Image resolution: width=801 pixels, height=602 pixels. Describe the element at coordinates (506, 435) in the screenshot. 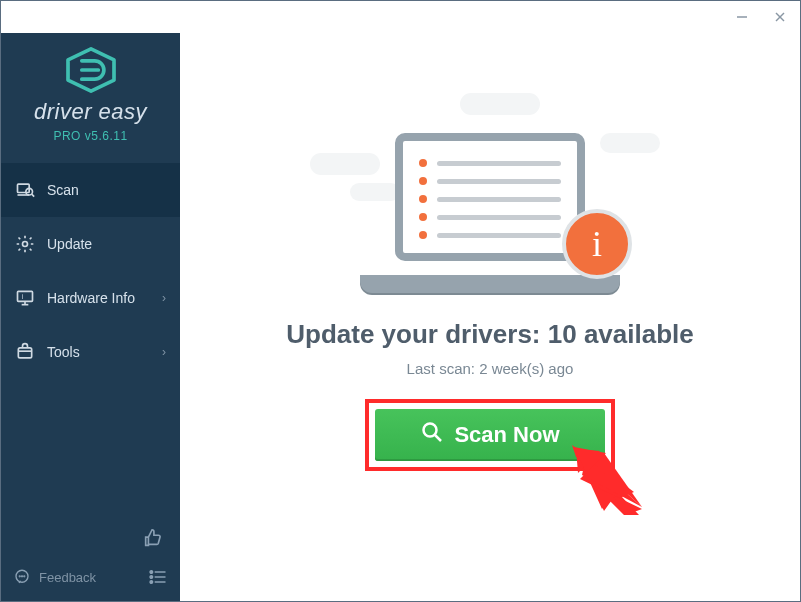

I see `scan-button-label: Scan Now` at that location.